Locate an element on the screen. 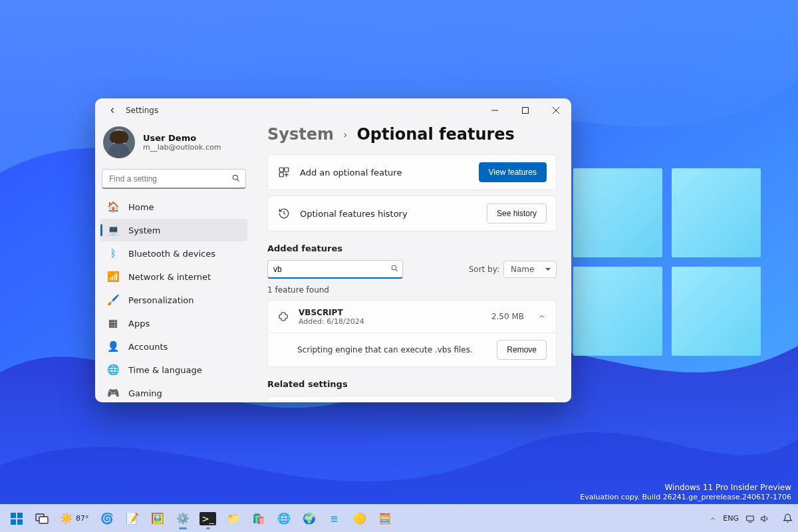 The image size is (798, 532). settings-search-input is located at coordinates (174, 179).